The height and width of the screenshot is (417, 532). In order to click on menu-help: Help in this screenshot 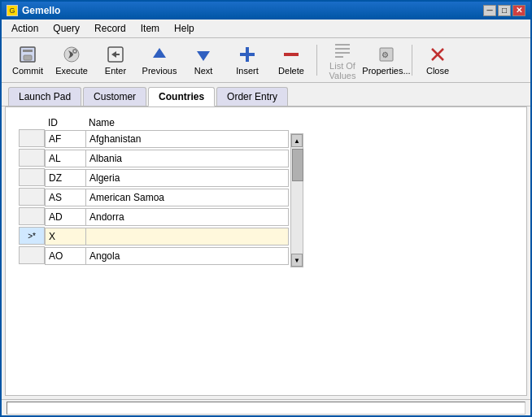, I will do `click(184, 28)`.